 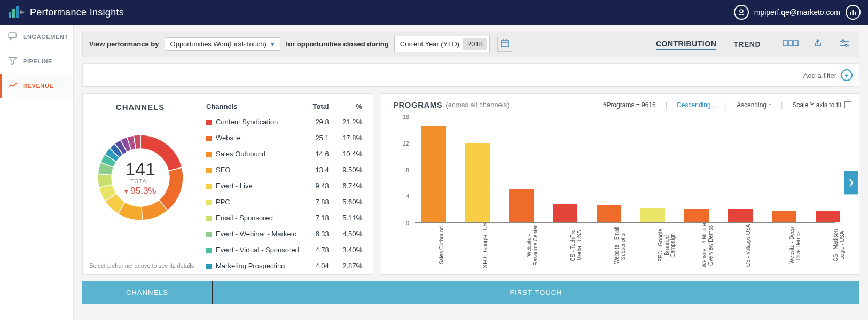 I want to click on x-label: Website - Resource Center, so click(x=532, y=245).